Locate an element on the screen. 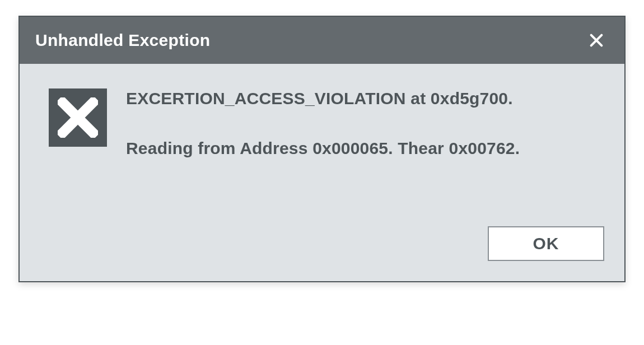  close-icon is located at coordinates (596, 40).